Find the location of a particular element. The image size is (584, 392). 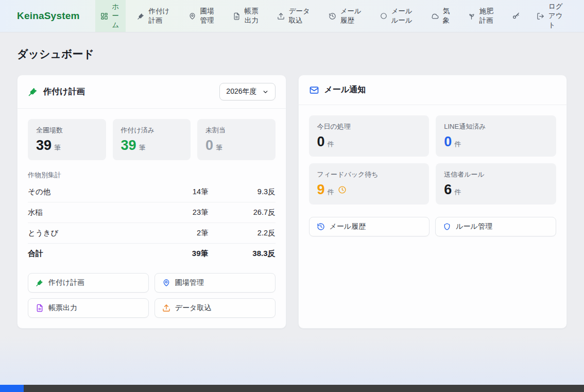

year-select-value: 2026年度 is located at coordinates (241, 92).